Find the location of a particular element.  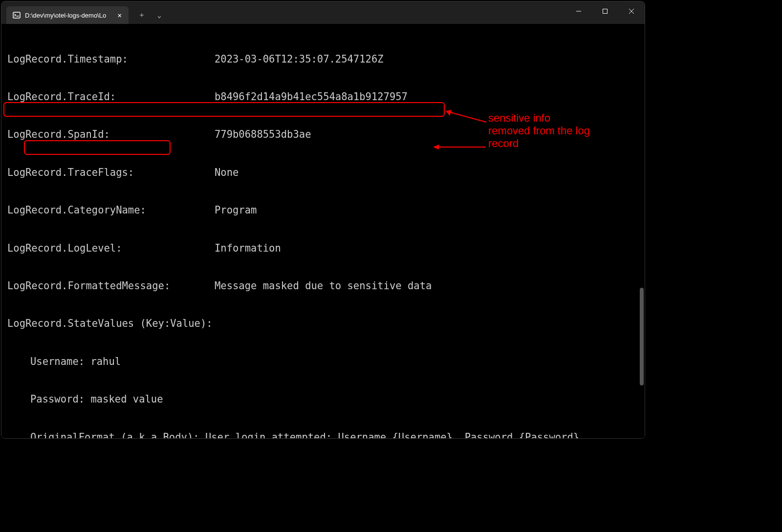

new-tab-button: ＋ is located at coordinates (142, 15).